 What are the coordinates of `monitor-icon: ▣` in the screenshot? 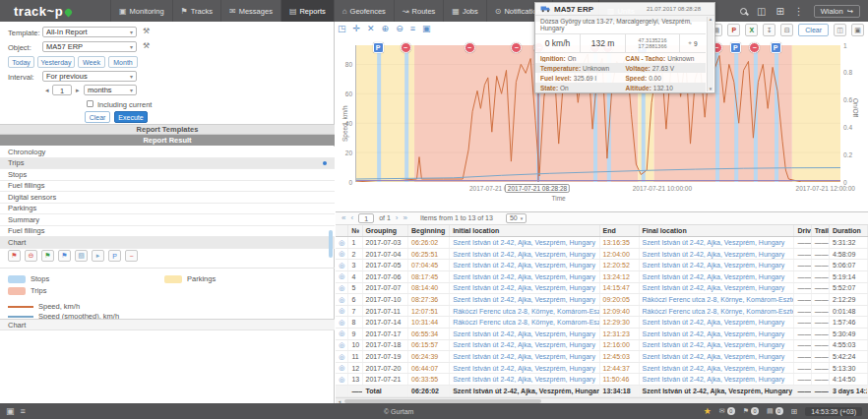 It's located at (10, 411).